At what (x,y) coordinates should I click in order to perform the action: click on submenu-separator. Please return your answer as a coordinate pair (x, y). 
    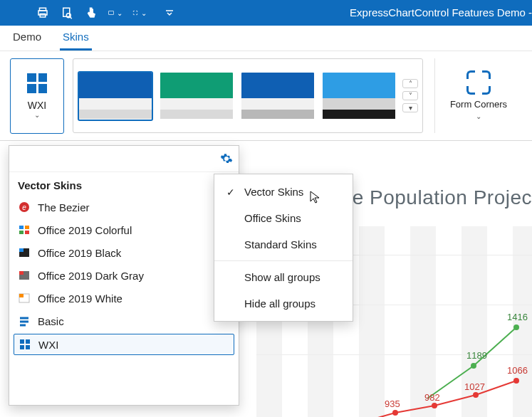
    Looking at the image, I should click on (283, 260).